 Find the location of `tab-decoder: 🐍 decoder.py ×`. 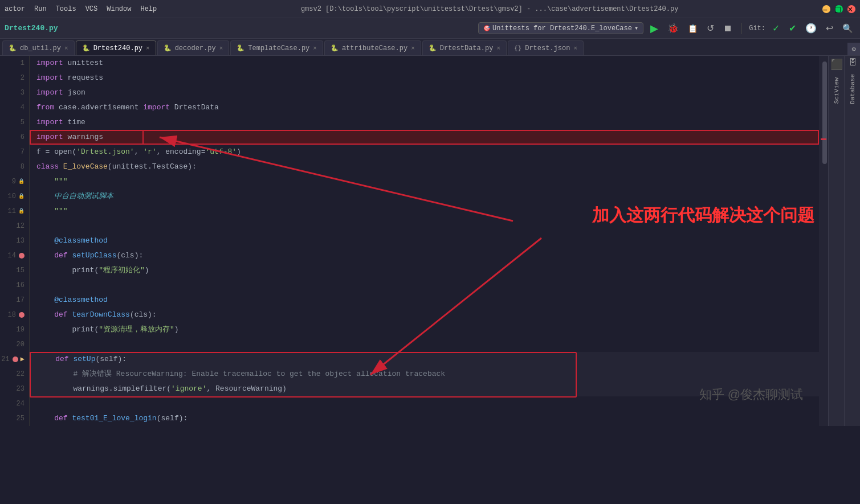

tab-decoder: 🐍 decoder.py × is located at coordinates (194, 48).